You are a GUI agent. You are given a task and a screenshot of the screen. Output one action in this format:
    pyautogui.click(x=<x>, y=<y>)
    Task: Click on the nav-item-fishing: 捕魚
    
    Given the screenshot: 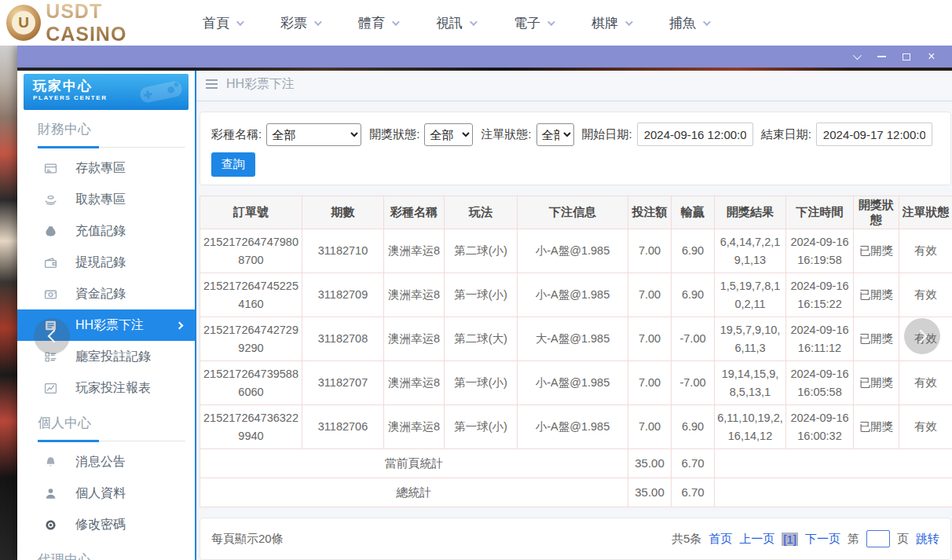 What is the action you would take?
    pyautogui.click(x=689, y=24)
    